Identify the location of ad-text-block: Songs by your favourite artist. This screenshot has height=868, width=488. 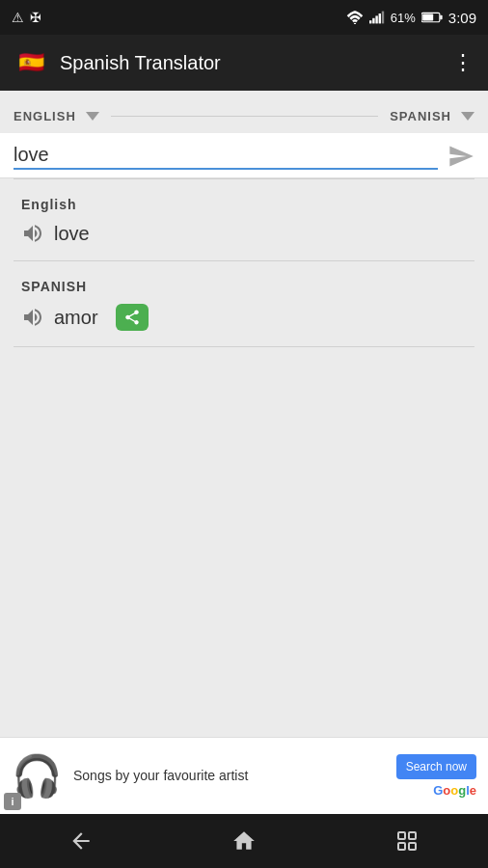
(230, 775).